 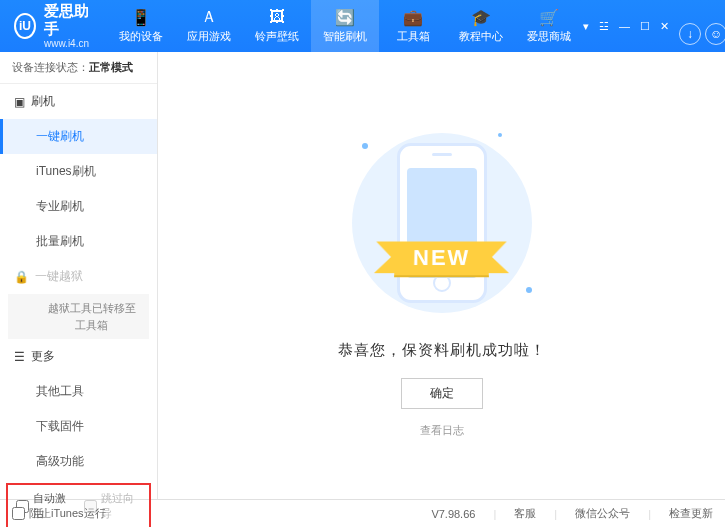 What do you see at coordinates (442, 223) in the screenshot?
I see `success-illustration: NEW` at bounding box center [442, 223].